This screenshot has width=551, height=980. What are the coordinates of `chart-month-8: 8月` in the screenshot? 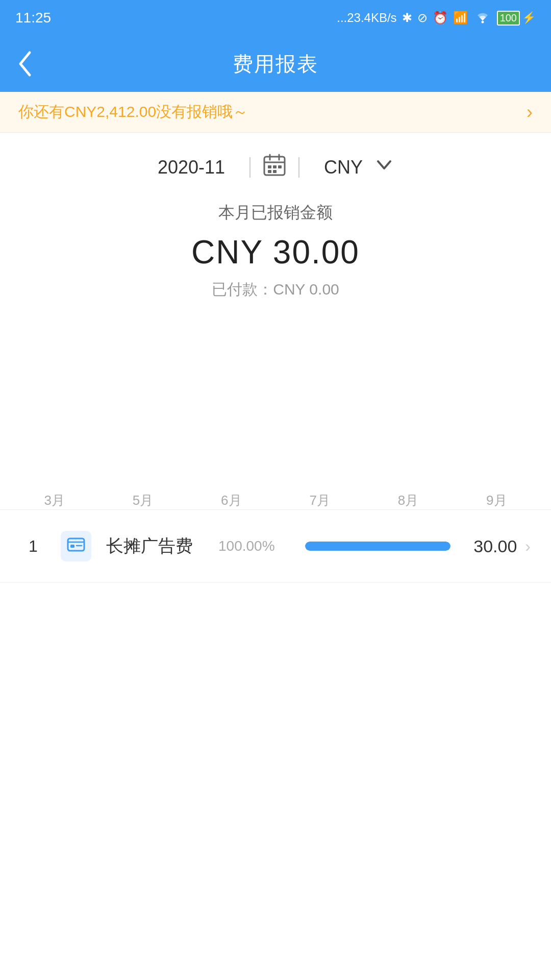 It's located at (408, 500).